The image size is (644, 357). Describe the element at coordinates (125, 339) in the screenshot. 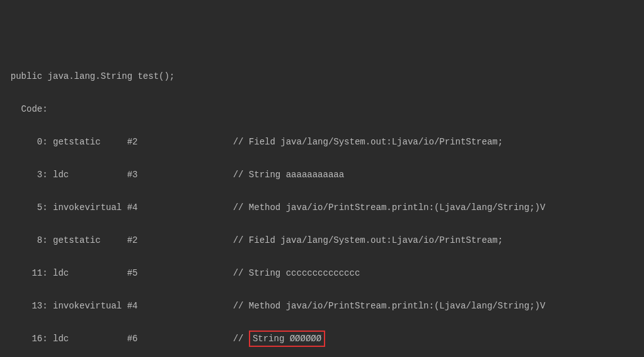

I see `instruction-prefix: 16: ldc #6 //` at that location.